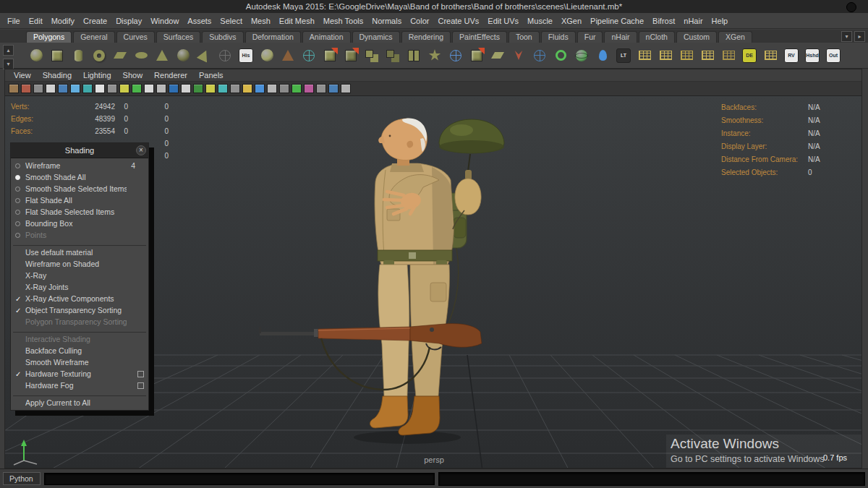  I want to click on shelf-tab: Fluids, so click(558, 37).